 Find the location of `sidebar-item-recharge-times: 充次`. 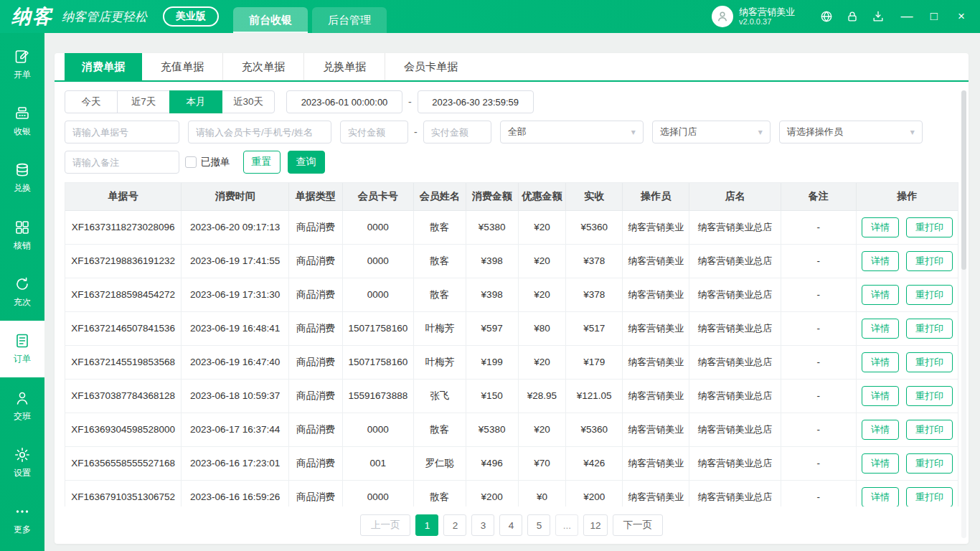

sidebar-item-recharge-times: 充次 is located at coordinates (22, 291).